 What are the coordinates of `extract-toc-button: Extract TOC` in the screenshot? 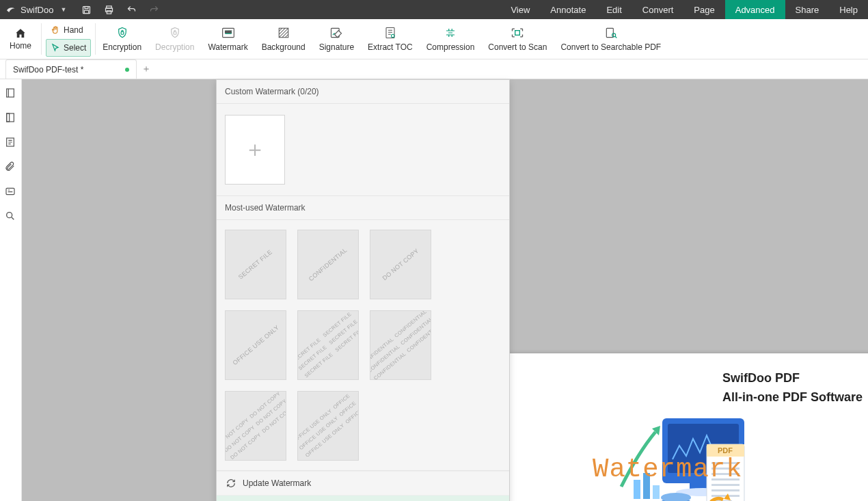 It's located at (390, 39).